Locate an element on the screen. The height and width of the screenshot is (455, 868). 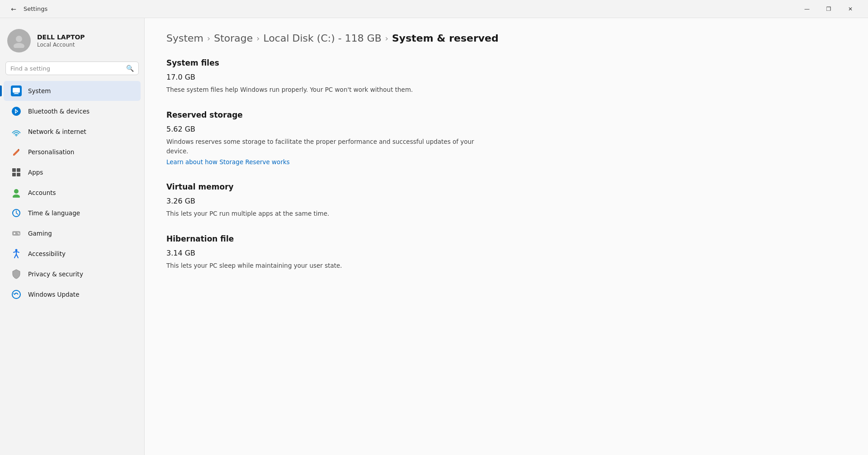
section-hibernation-file-desc: This lets your PC sleep while maintainin… is located at coordinates (325, 265).